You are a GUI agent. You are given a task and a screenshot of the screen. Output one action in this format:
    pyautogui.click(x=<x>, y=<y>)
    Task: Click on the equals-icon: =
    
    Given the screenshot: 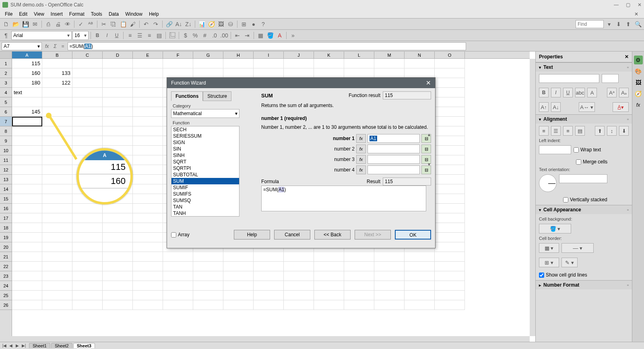 What is the action you would take?
    pyautogui.click(x=63, y=46)
    